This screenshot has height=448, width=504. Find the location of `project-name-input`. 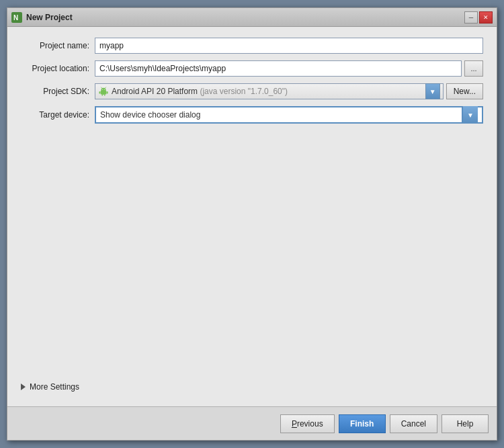

project-name-input is located at coordinates (289, 46).